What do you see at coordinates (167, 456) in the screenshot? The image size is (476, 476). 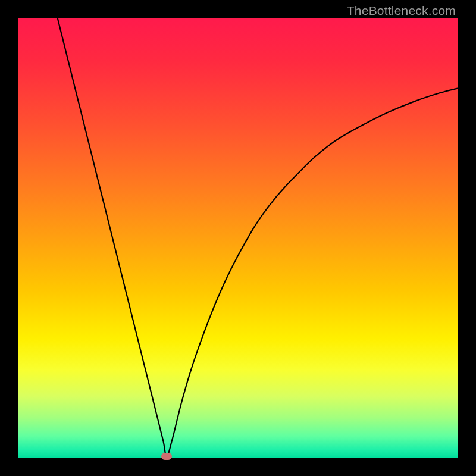 I see `minimum-marker` at bounding box center [167, 456].